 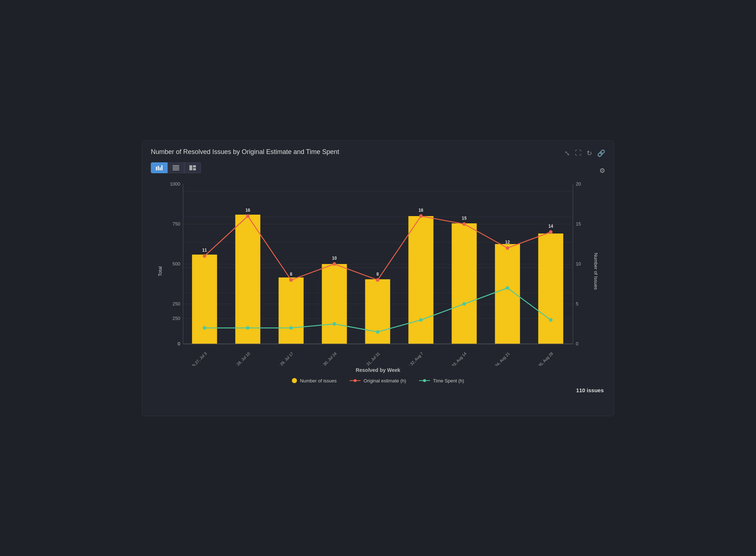 What do you see at coordinates (378, 381) in the screenshot?
I see `chart-legend: Number of issues Original estimate (h) T…` at bounding box center [378, 381].